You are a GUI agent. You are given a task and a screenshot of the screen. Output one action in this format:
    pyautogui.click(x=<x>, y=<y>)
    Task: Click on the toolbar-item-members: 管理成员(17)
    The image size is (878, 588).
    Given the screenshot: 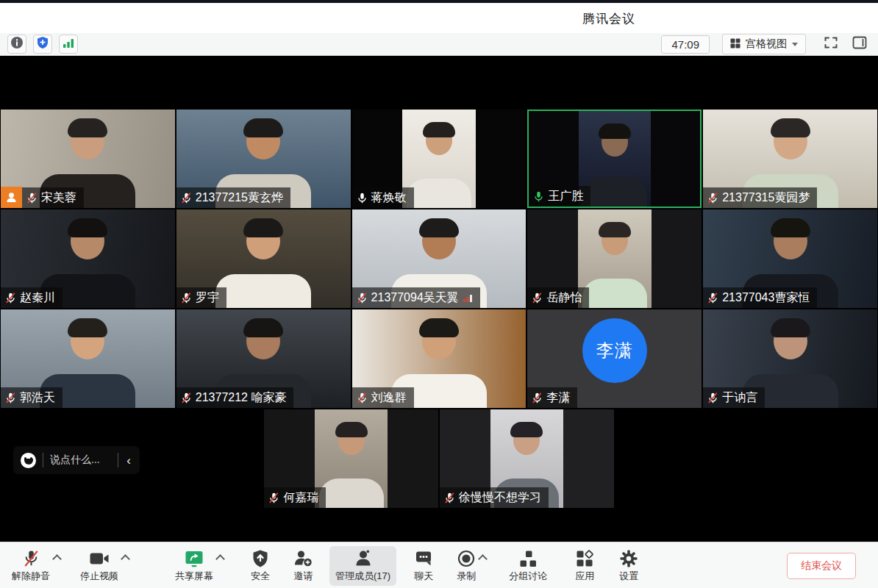 What is the action you would take?
    pyautogui.click(x=363, y=566)
    